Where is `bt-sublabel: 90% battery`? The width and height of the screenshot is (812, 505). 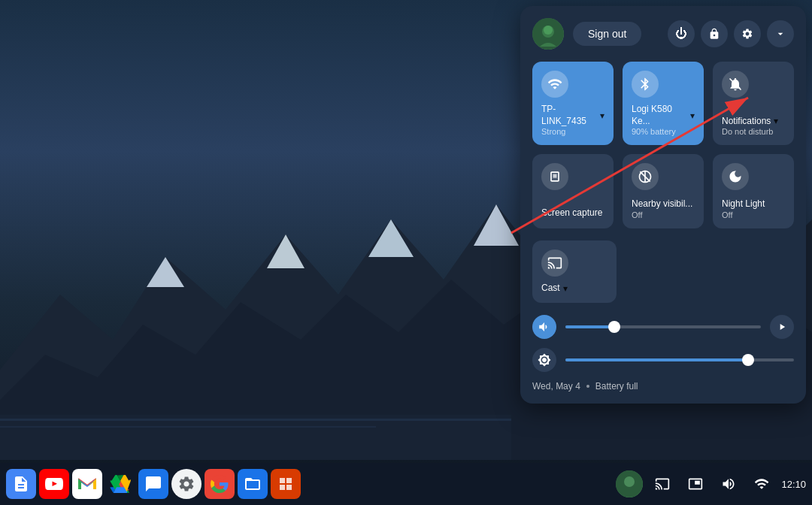
bt-sublabel: 90% battery is located at coordinates (663, 132).